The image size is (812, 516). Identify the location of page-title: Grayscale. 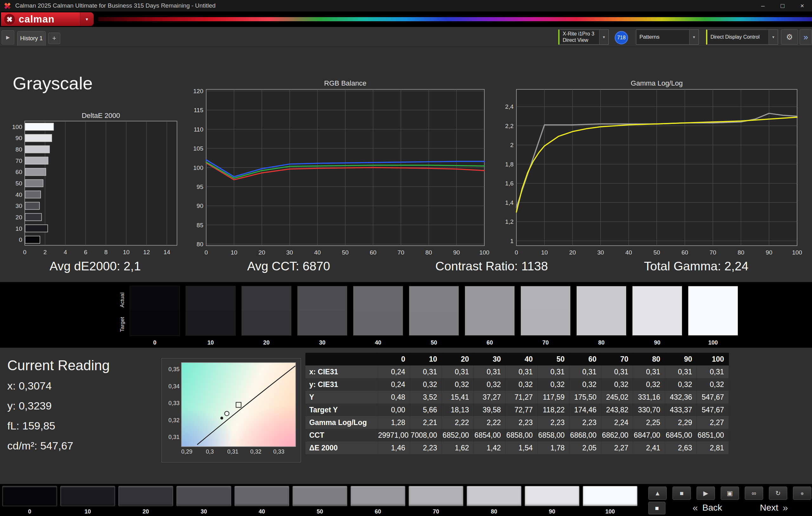
(53, 83).